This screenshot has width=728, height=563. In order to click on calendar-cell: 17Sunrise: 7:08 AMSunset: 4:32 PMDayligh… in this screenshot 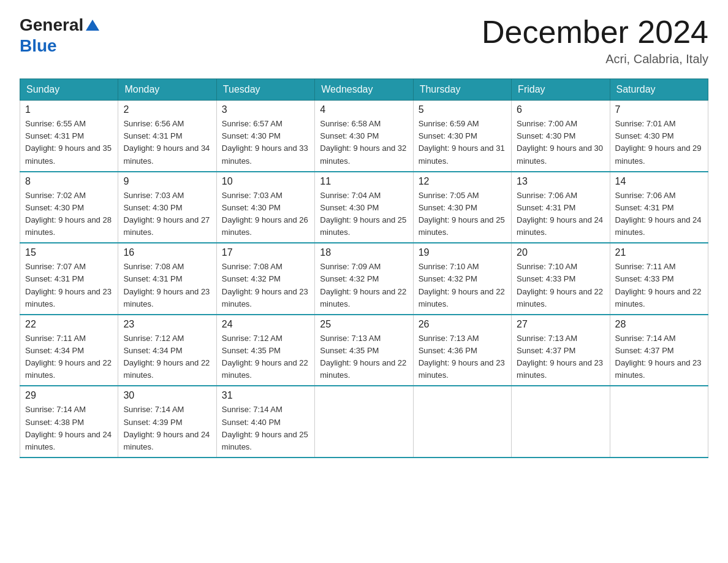, I will do `click(265, 278)`.